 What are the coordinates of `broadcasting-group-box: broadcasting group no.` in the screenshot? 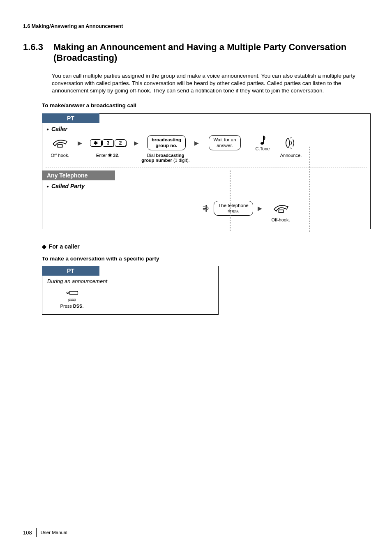 It's located at (166, 143).